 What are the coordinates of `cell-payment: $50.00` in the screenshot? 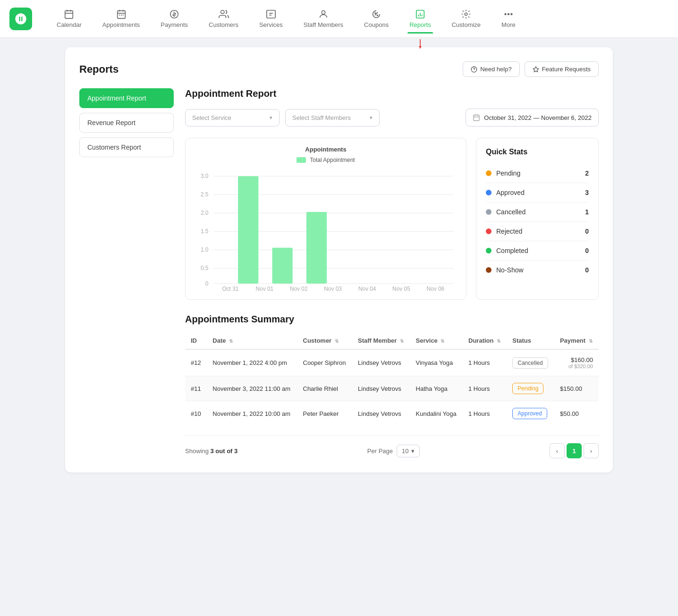 It's located at (576, 413).